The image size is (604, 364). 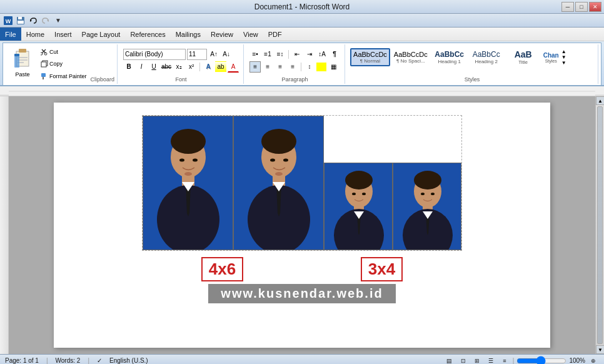 I want to click on cut-button: Cut, so click(x=64, y=52).